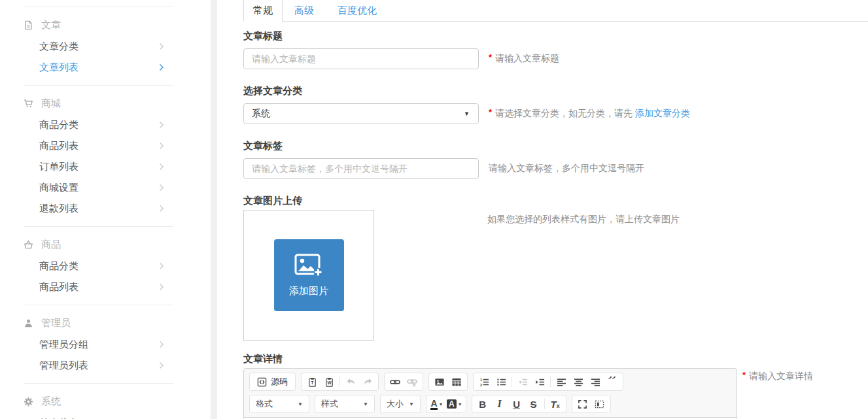  What do you see at coordinates (455, 404) in the screenshot?
I see `background-color-button: A ▼` at bounding box center [455, 404].